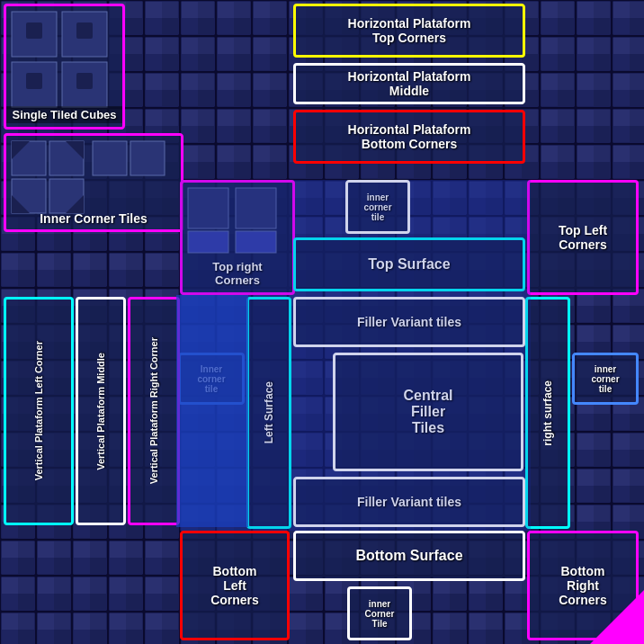 The image size is (644, 644). What do you see at coordinates (154, 410) in the screenshot?
I see `vertical-platform-right-corner-label: Vertical Plataform Right Corner` at bounding box center [154, 410].